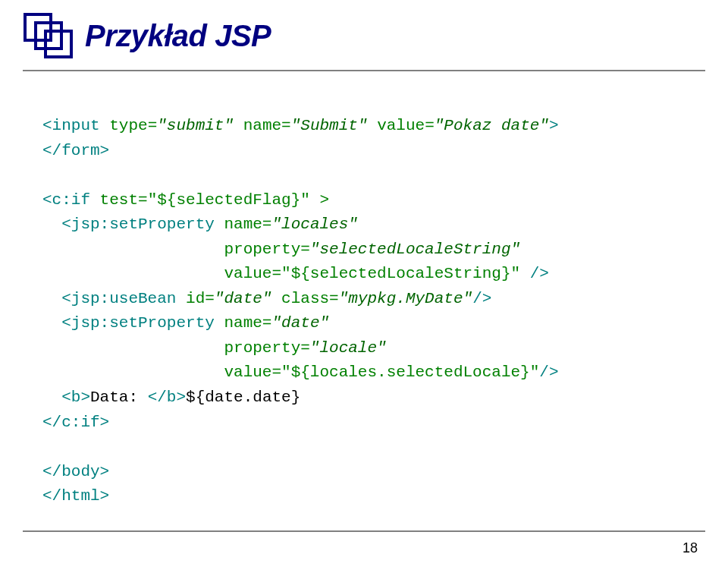 Image resolution: width=728 pixels, height=576 pixels. Describe the element at coordinates (349, 348) in the screenshot. I see `code-token: "locale"` at that location.